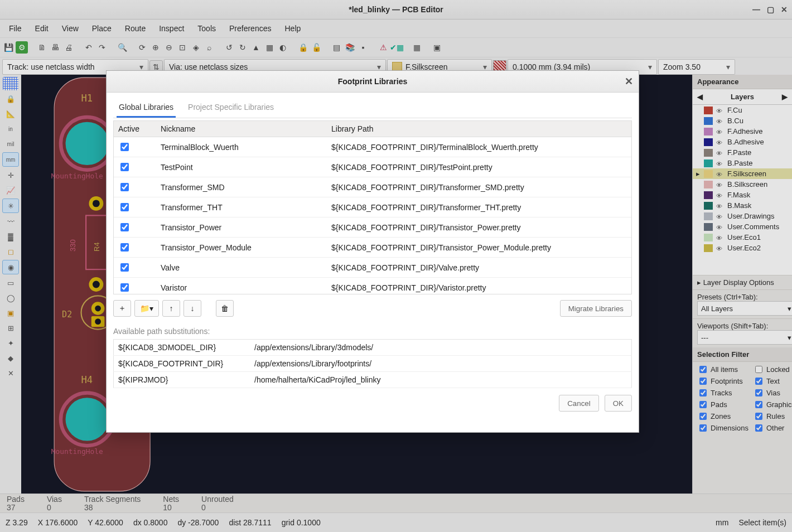  What do you see at coordinates (373, 268) in the screenshot?
I see `table-row: Valve${KICAD8_FOOTPRINT_DIR}/Valve.prett…` at bounding box center [373, 268].